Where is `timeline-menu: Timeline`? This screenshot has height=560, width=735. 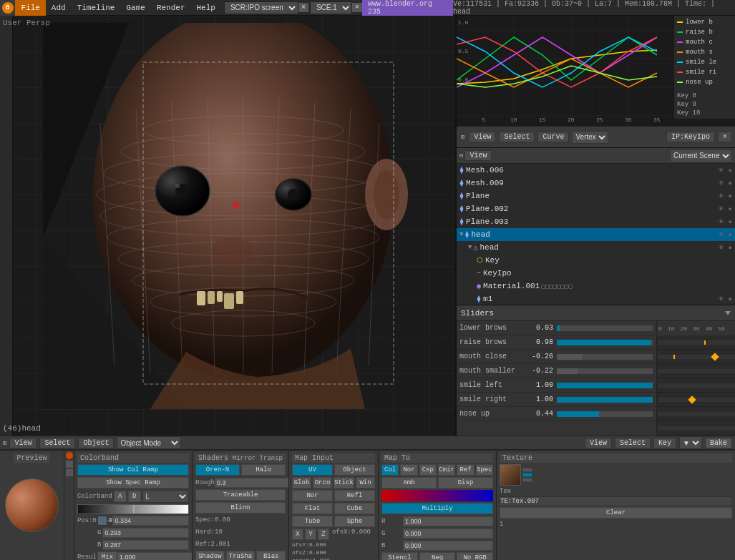 timeline-menu: Timeline is located at coordinates (96, 8).